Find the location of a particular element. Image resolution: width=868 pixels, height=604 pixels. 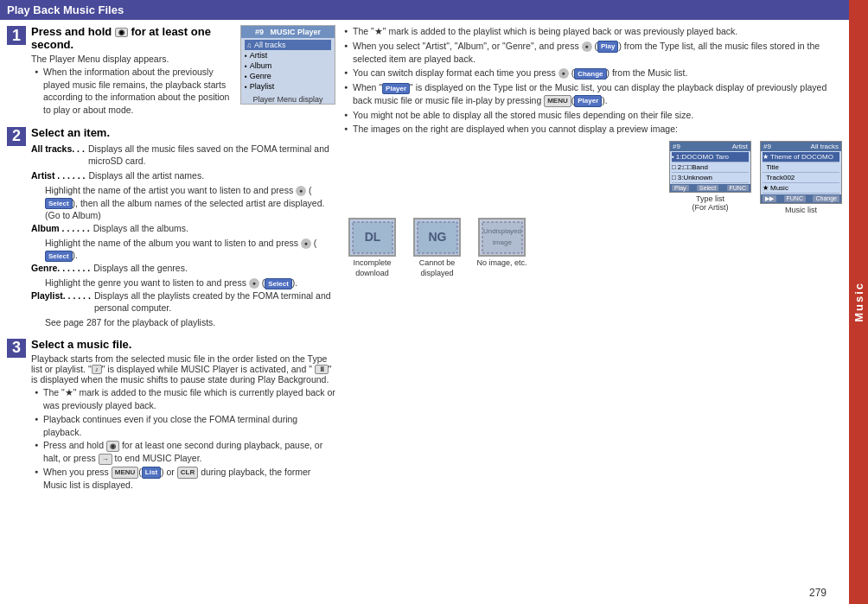

player-menu-item-alltracks: ♫ All tracks is located at coordinates (288, 45).